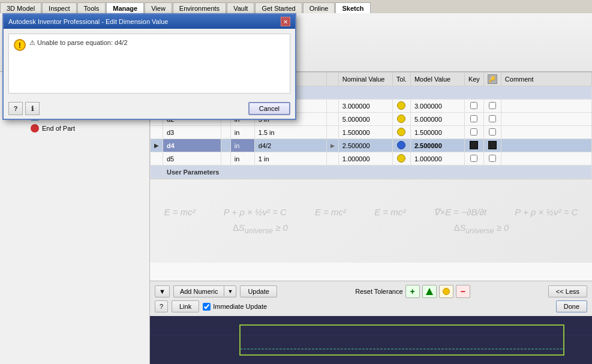  What do you see at coordinates (149, 67) in the screenshot?
I see `edit-dimension-dialog: Autodesk Inventor Professional - Edit Di…` at bounding box center [149, 67].